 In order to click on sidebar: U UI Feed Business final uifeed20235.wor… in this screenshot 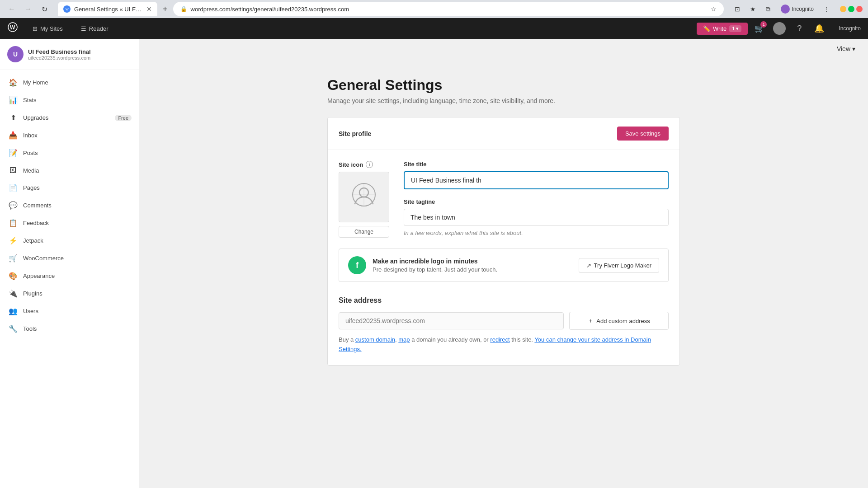, I will do `click(70, 263)`.